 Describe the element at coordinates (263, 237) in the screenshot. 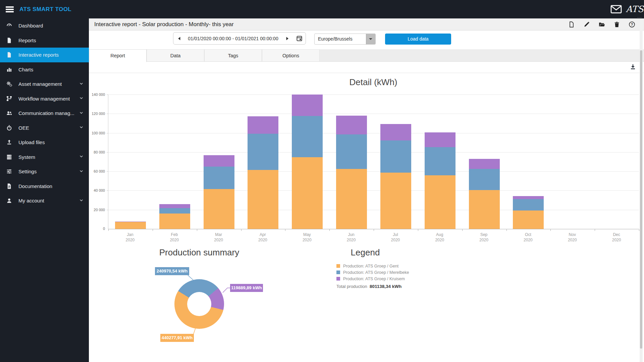

I see `x-axis-label: Apr2020` at that location.